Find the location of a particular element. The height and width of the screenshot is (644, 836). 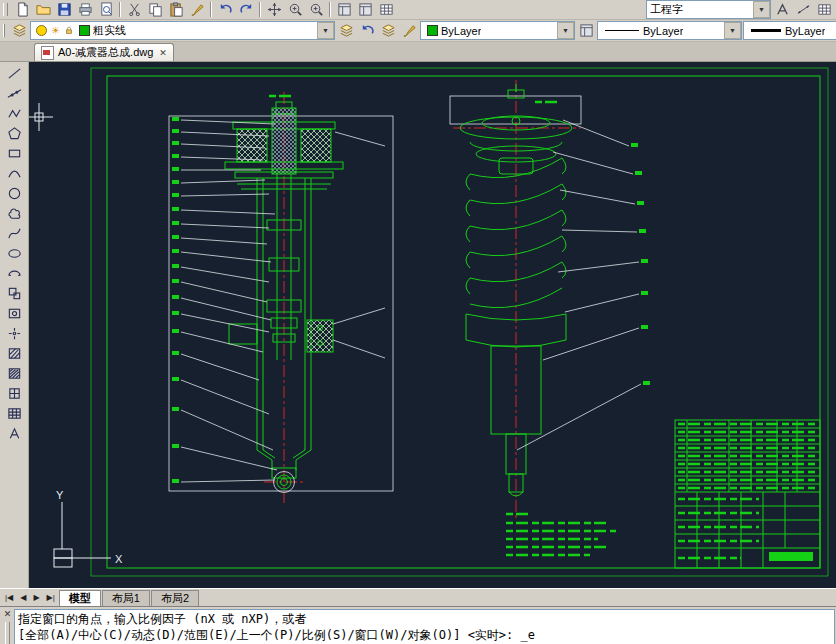

tool-palettes-icon is located at coordinates (386, 10).